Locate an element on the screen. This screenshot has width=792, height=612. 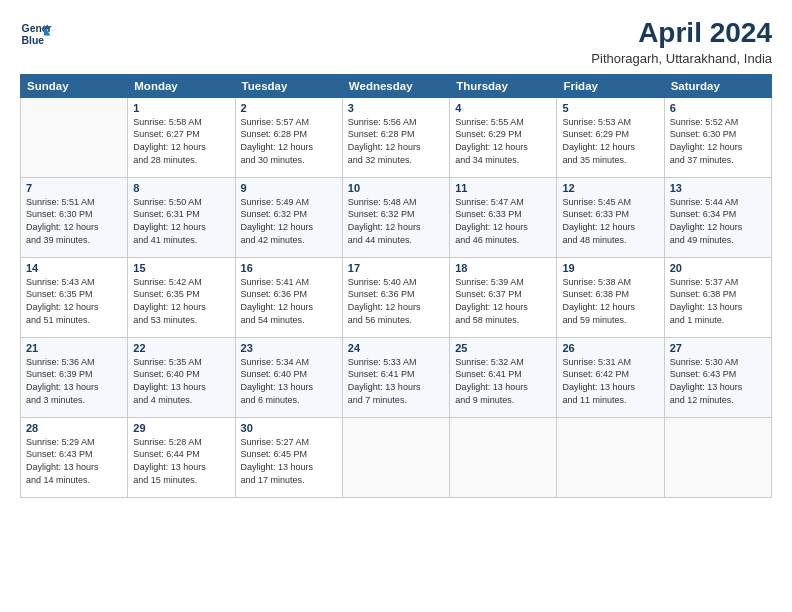
day-info: Sunrise: 5:35 AM Sunset: 6:40 PM Dayligh… is located at coordinates (181, 381).